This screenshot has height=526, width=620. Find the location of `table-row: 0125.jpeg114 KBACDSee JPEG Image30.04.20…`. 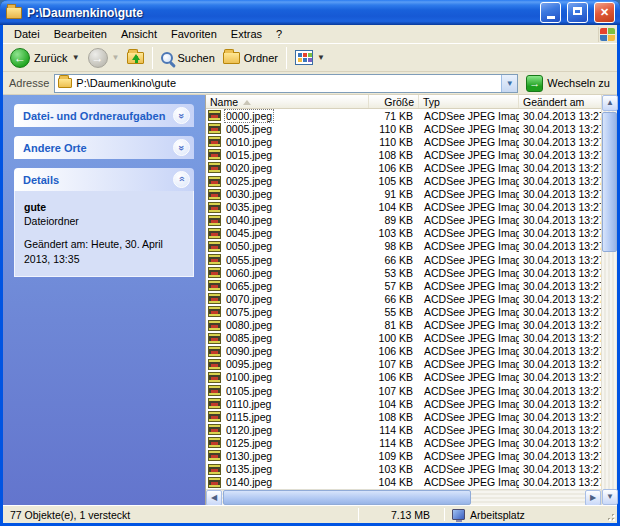

table-row: 0125.jpeg114 KBACDSee JPEG Image30.04.20… is located at coordinates (404, 442).